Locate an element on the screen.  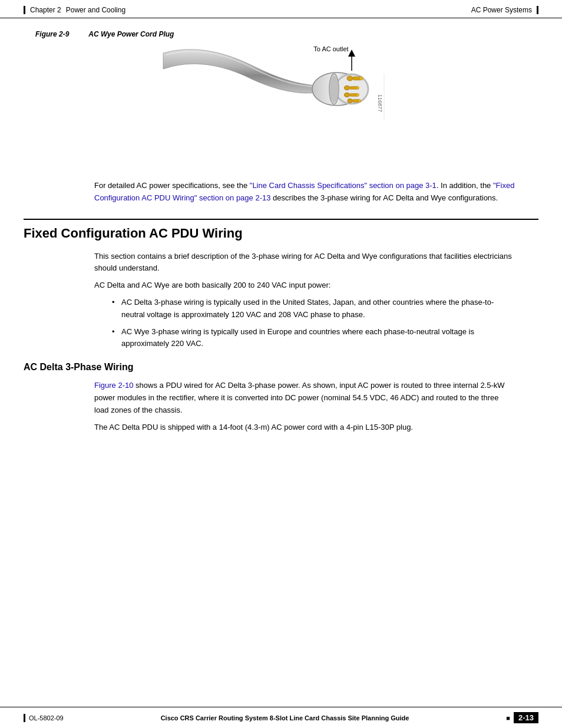
subsection-heading: AC Delta 3-Phase Wiring is located at coordinates (281, 367).